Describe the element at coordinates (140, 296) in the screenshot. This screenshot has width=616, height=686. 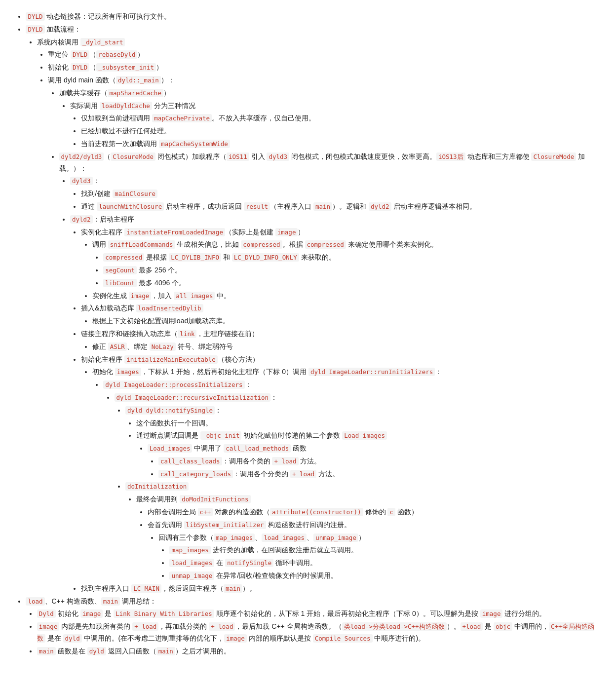
I see `code-image2: image` at that location.